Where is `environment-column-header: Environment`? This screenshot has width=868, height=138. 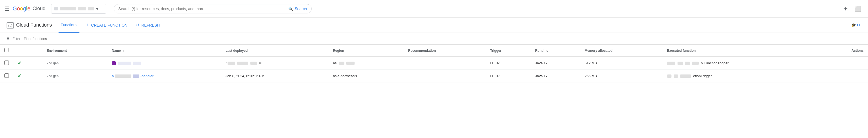 environment-column-header: Environment is located at coordinates (75, 51).